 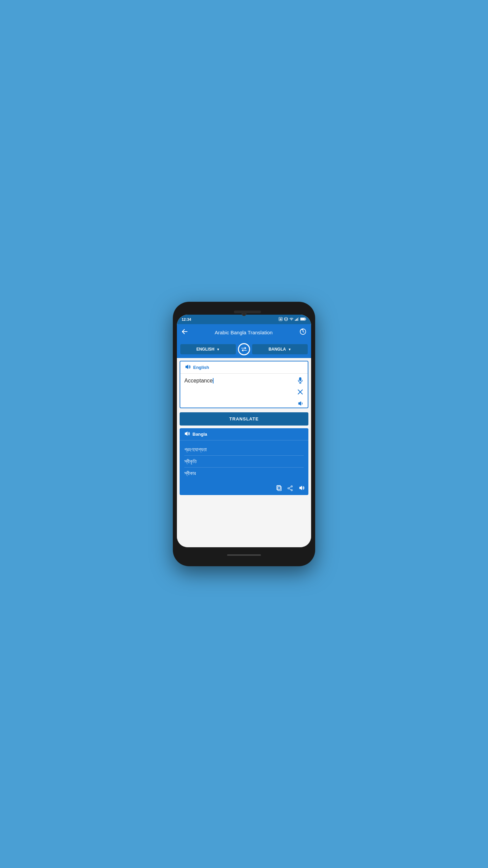 I want to click on result-tts-button, so click(x=301, y=489).